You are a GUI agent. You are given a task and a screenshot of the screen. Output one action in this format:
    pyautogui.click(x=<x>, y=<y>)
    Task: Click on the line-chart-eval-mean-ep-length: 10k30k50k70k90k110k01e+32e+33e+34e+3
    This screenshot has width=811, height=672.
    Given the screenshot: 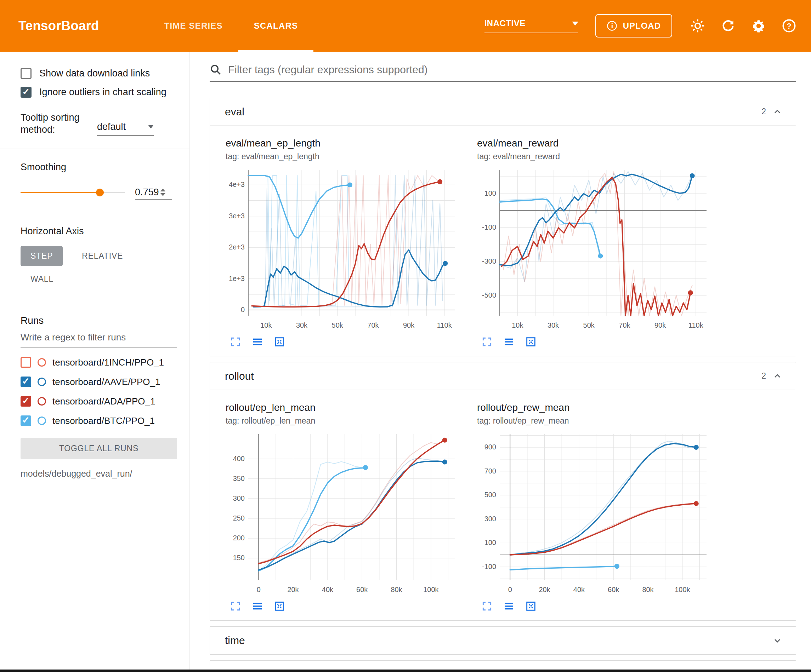 What is the action you would take?
    pyautogui.click(x=342, y=249)
    